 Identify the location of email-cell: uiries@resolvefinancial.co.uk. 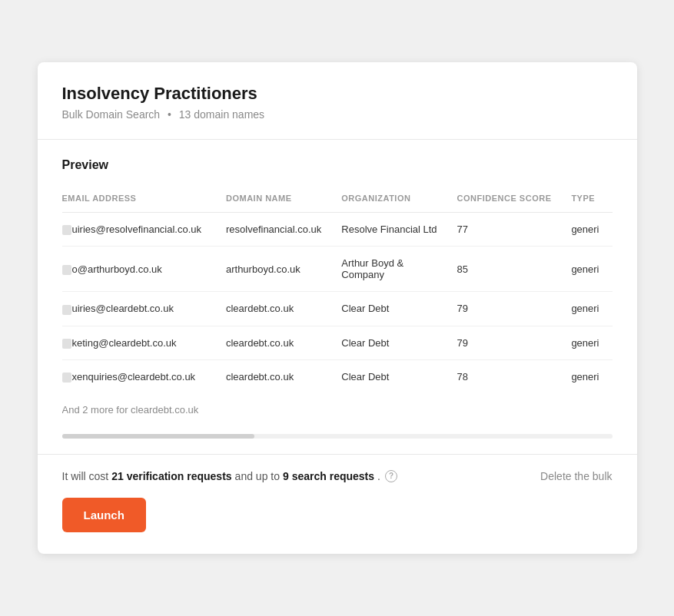
(144, 230).